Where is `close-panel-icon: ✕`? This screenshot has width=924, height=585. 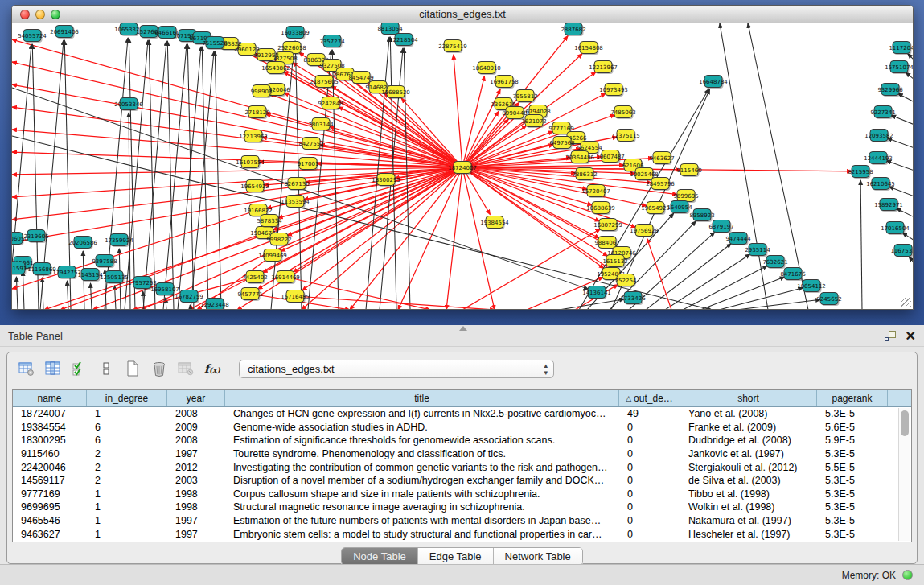
close-panel-icon: ✕ is located at coordinates (910, 336).